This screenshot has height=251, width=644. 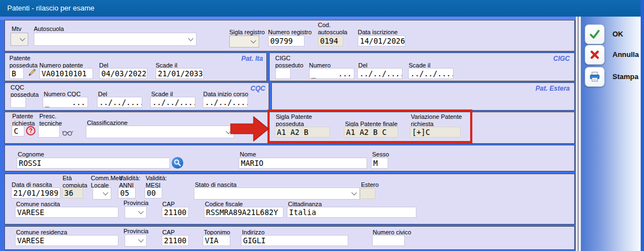 What do you see at coordinates (561, 59) in the screenshot?
I see `section-tag-cigc: CIGC` at bounding box center [561, 59].